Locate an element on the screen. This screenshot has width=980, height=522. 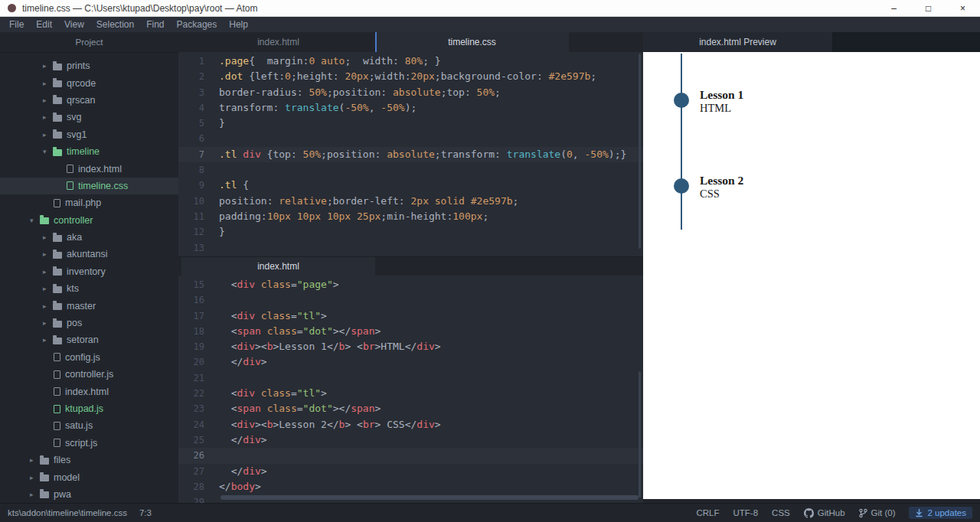
code-text is located at coordinates (211, 300).